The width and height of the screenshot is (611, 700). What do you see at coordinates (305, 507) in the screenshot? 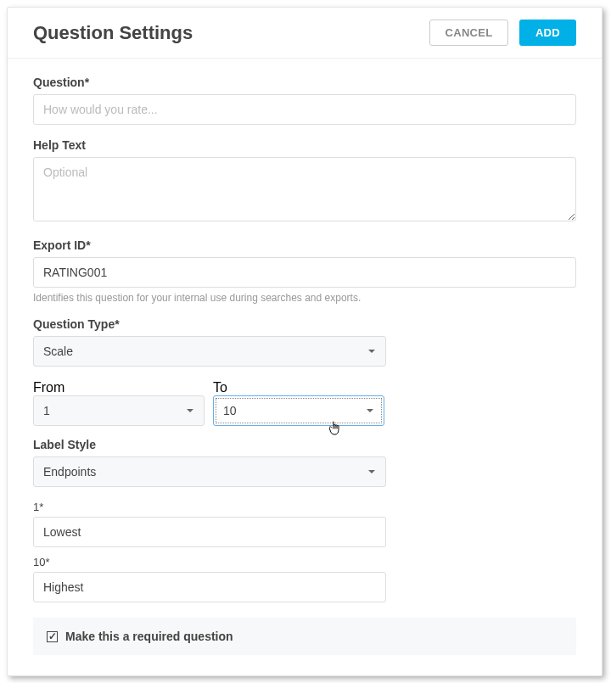
I see `endpoint1-label: 1*` at bounding box center [305, 507].